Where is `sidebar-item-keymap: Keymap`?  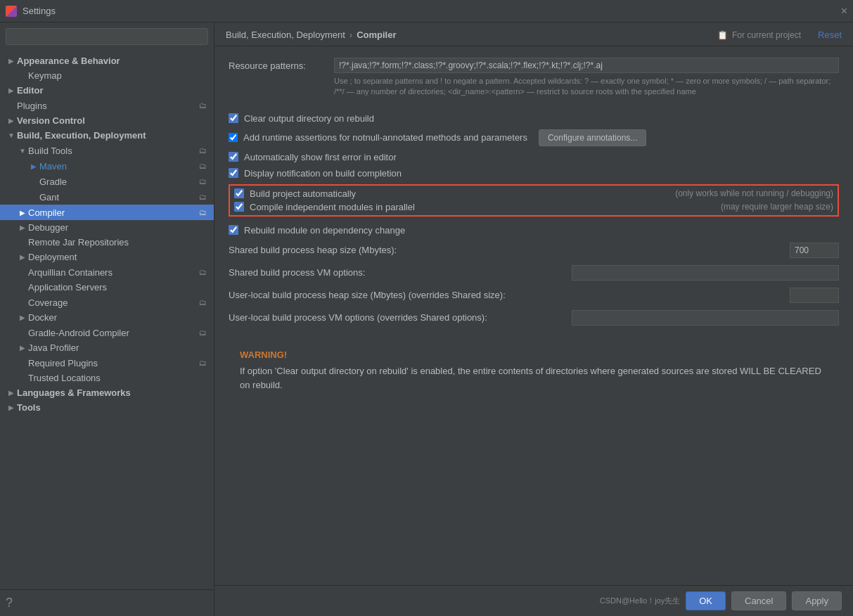
sidebar-item-keymap: Keymap is located at coordinates (107, 76).